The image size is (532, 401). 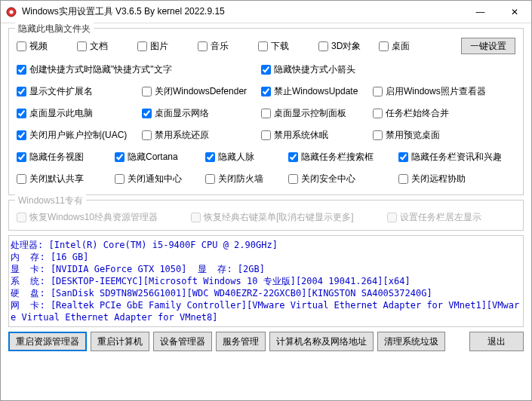 What do you see at coordinates (21, 92) in the screenshot?
I see `opt-r2-0-input` at bounding box center [21, 92].